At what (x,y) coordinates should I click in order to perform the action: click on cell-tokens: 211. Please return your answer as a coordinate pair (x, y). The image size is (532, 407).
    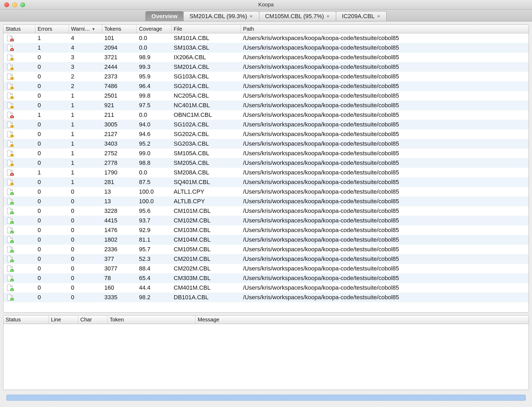
    Looking at the image, I should click on (120, 115).